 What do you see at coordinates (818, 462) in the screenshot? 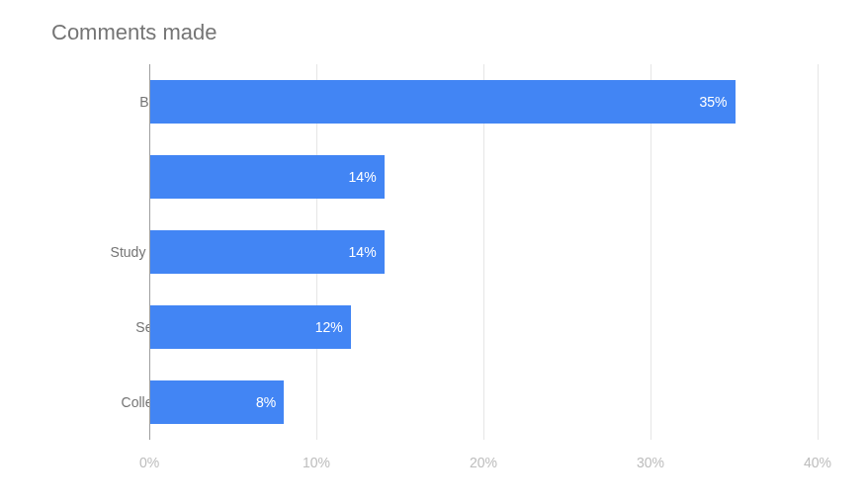
I see `x-tick-label: 40%` at bounding box center [818, 462].